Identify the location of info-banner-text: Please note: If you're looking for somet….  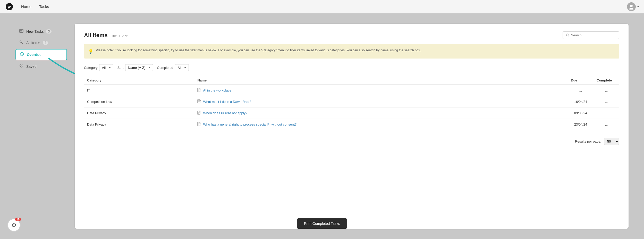
(258, 50).